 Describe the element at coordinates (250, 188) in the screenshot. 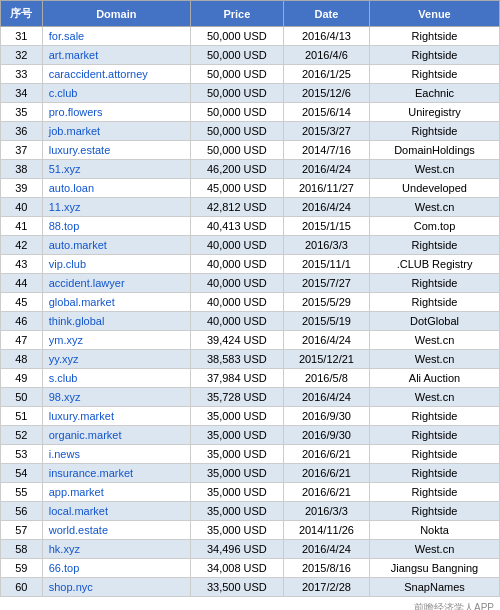

I see `table-row: 39auto.loan45,000 USD2016/11/27Undevelop…` at that location.